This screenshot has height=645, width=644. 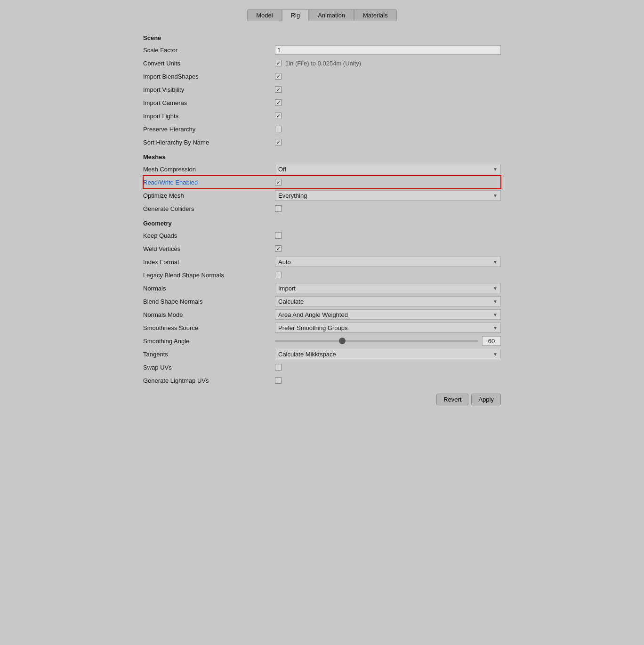 What do you see at coordinates (495, 301) in the screenshot?
I see `blend-shape-normals-arrow: ▼` at bounding box center [495, 301].